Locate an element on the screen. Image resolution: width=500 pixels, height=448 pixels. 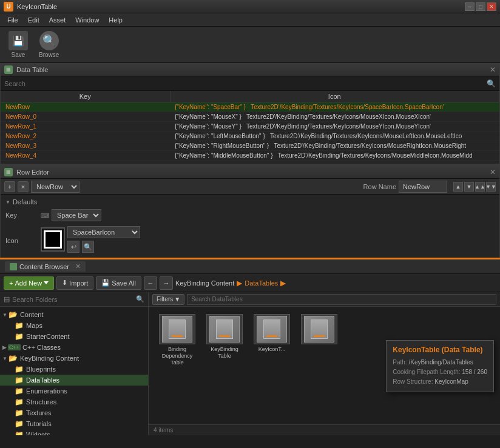
row-editor-header: ▦ Row Editor ✕ is located at coordinates (250, 172).